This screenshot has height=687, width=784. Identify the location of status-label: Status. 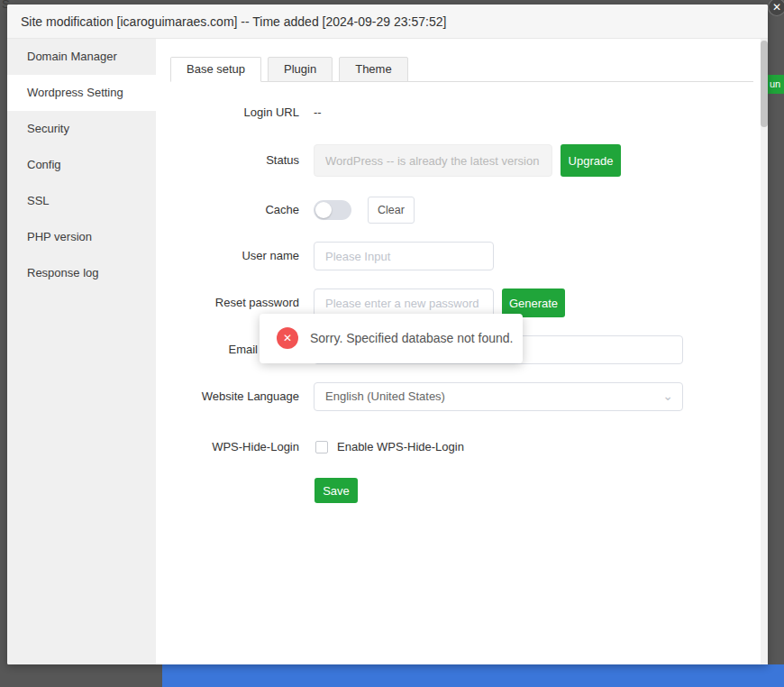
(227, 160).